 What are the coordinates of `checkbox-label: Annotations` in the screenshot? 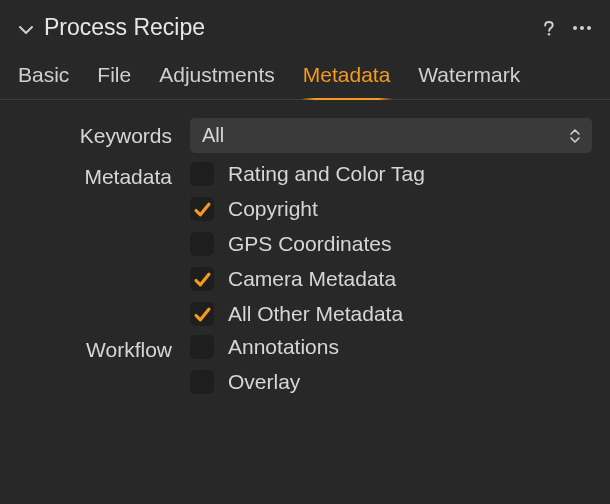 It's located at (284, 347).